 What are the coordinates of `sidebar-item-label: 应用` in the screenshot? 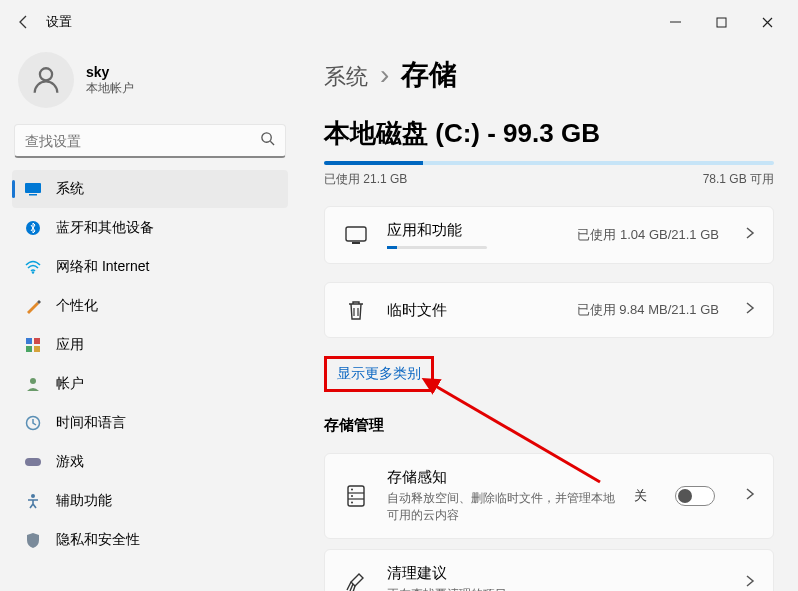 It's located at (70, 345).